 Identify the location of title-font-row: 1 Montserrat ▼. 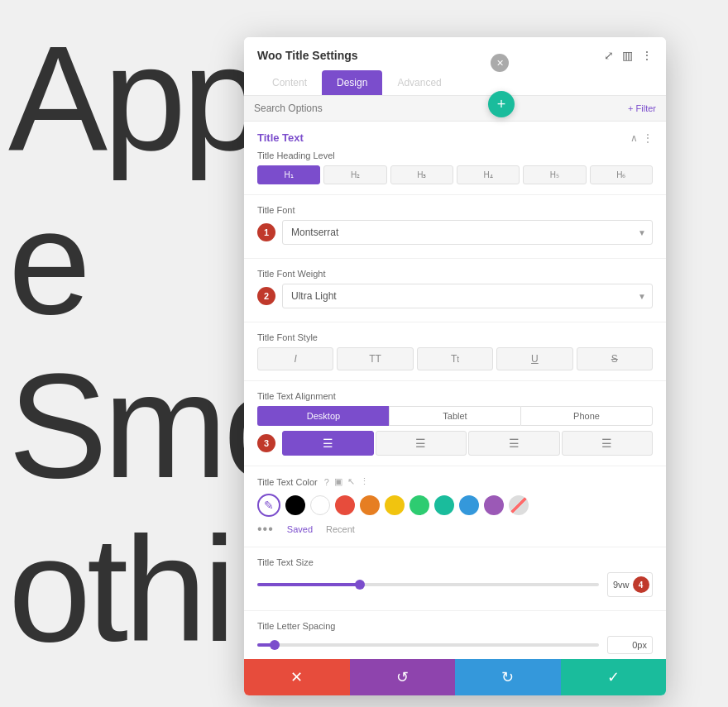
(455, 232).